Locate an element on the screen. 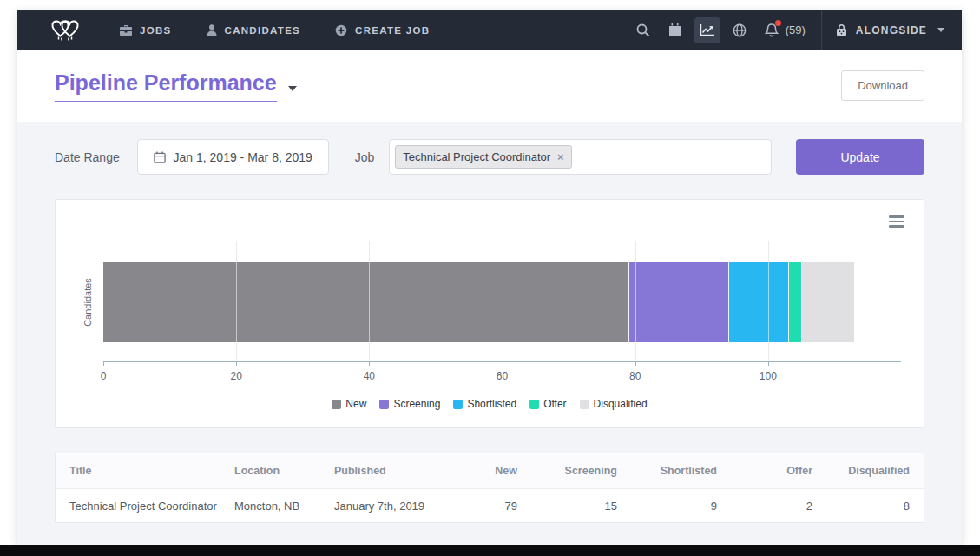 This screenshot has width=980, height=556. job-label: Job is located at coordinates (365, 157).